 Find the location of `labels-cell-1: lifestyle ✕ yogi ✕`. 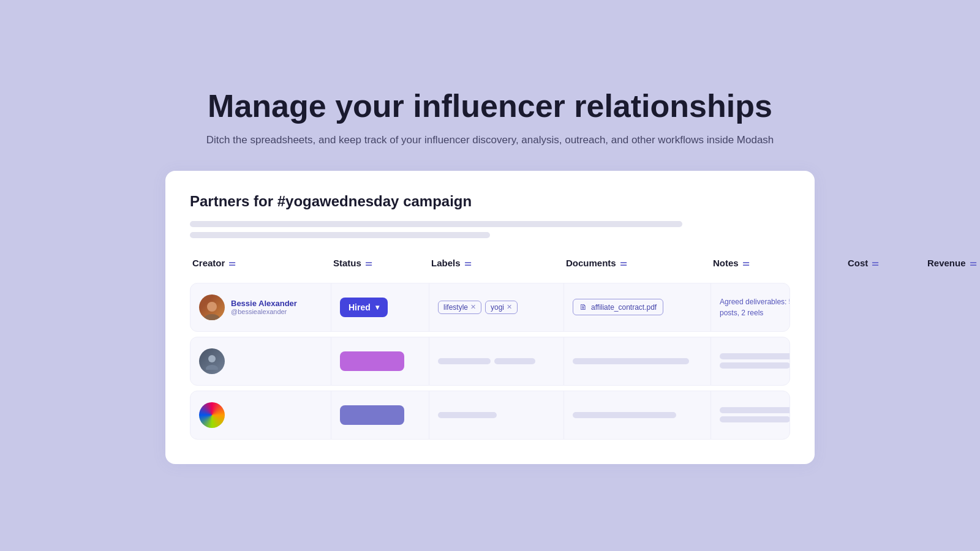

labels-cell-1: lifestyle ✕ yogi ✕ is located at coordinates (478, 307).